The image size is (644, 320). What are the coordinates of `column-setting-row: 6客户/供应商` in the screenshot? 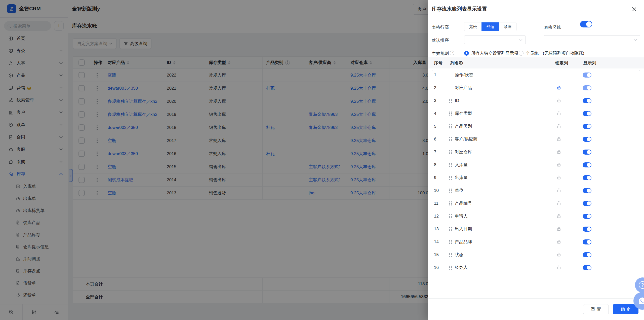 It's located at (536, 139).